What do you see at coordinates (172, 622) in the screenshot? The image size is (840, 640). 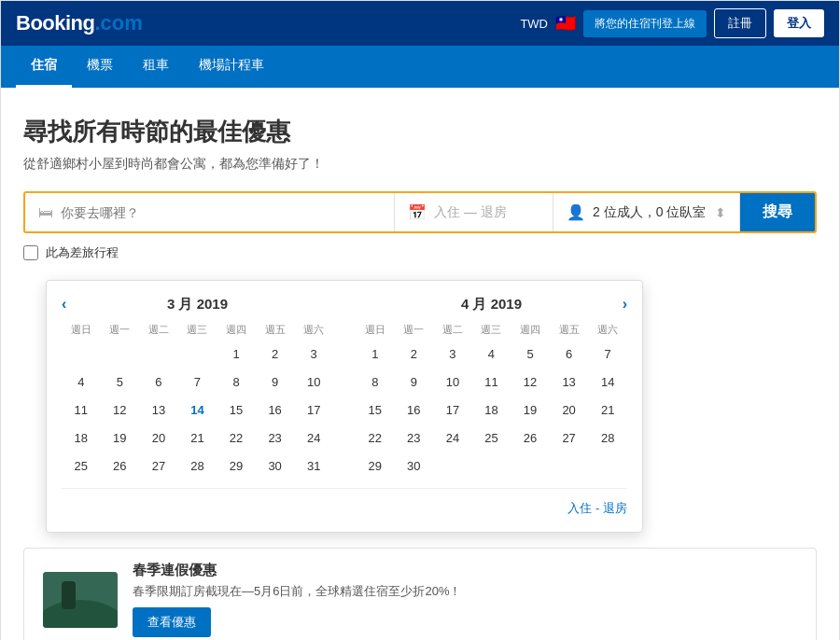 I see `view-promo-button: 查看優惠` at bounding box center [172, 622].